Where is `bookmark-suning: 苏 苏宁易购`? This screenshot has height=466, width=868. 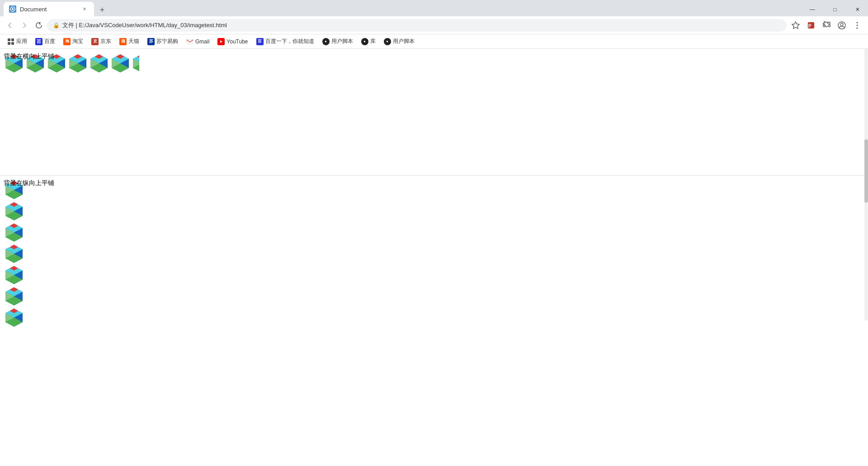
bookmark-suning: 苏 苏宁易购 is located at coordinates (163, 42).